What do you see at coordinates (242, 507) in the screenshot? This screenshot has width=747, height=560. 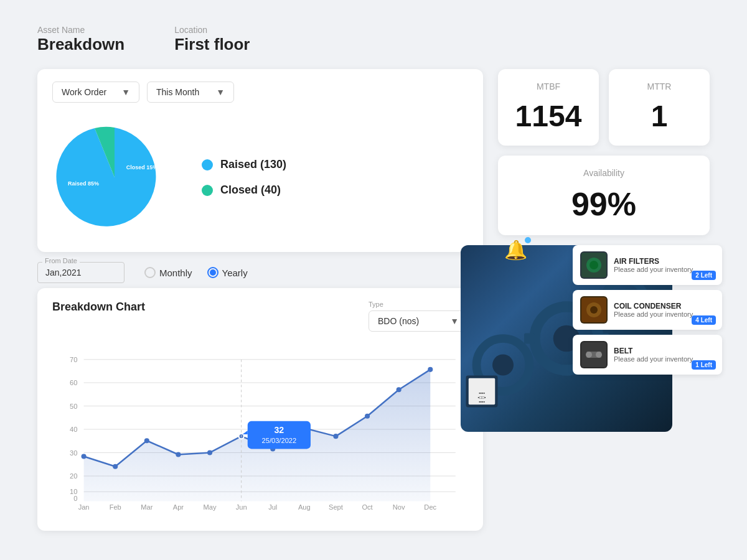 I see `svg-text: Jun` at bounding box center [242, 507].